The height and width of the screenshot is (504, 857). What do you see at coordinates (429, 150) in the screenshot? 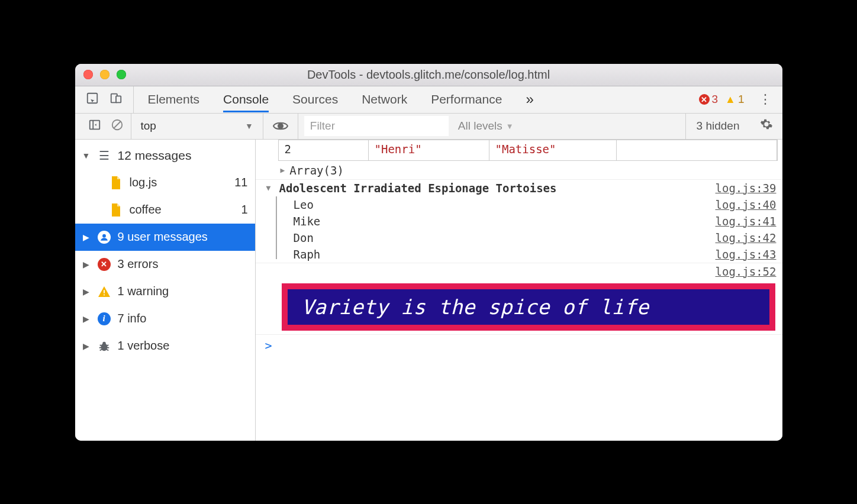
I see `table-cell-first: "Henri"` at bounding box center [429, 150].